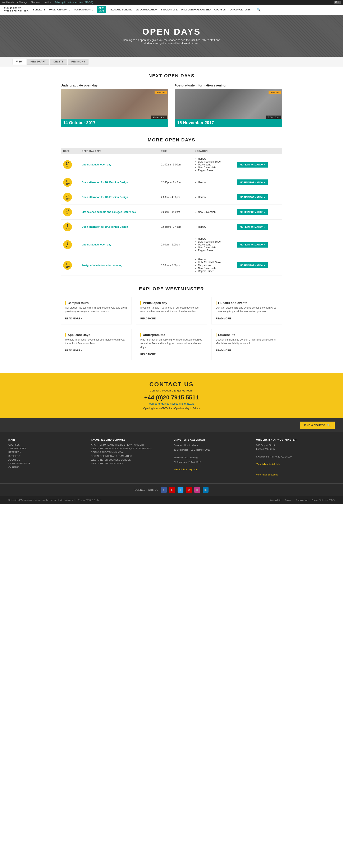  I want to click on postgraduate-badge: OPEN DAY, so click(275, 93).